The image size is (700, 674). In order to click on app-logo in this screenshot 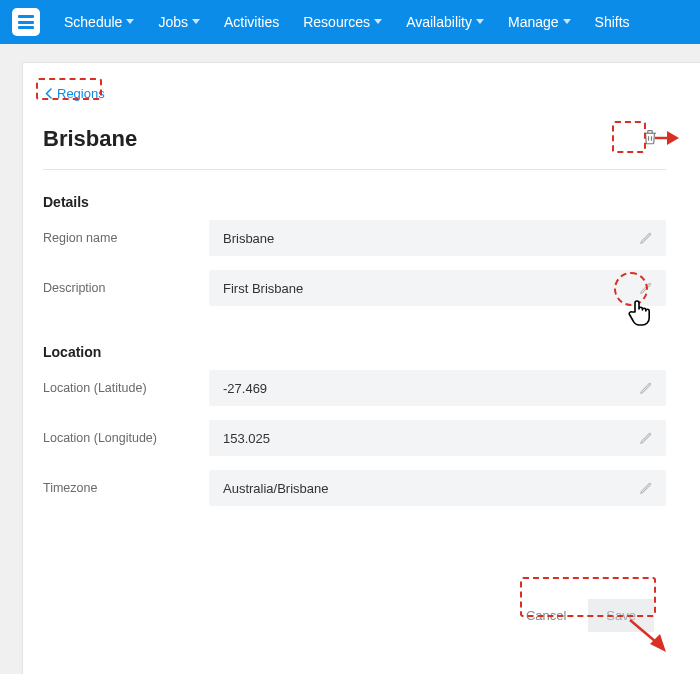, I will do `click(26, 22)`.